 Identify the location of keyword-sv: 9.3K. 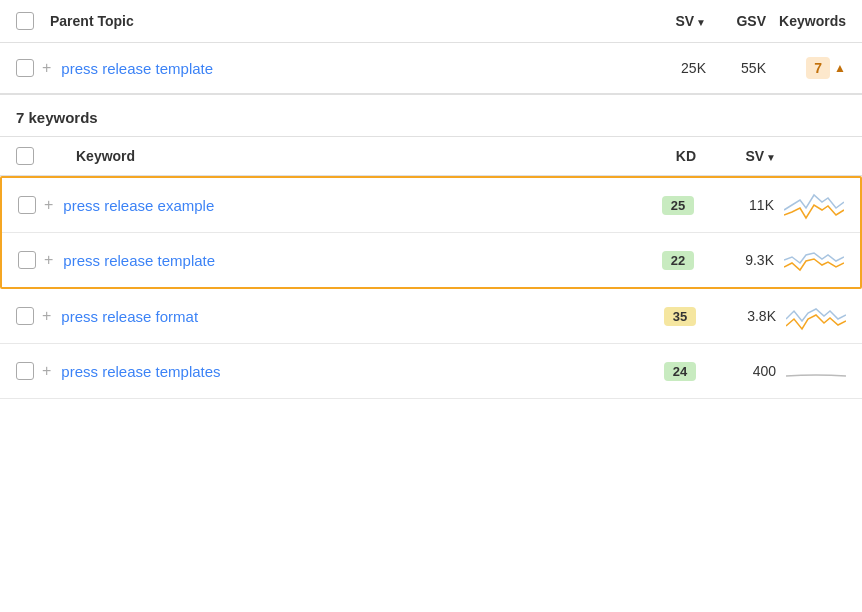
(734, 260).